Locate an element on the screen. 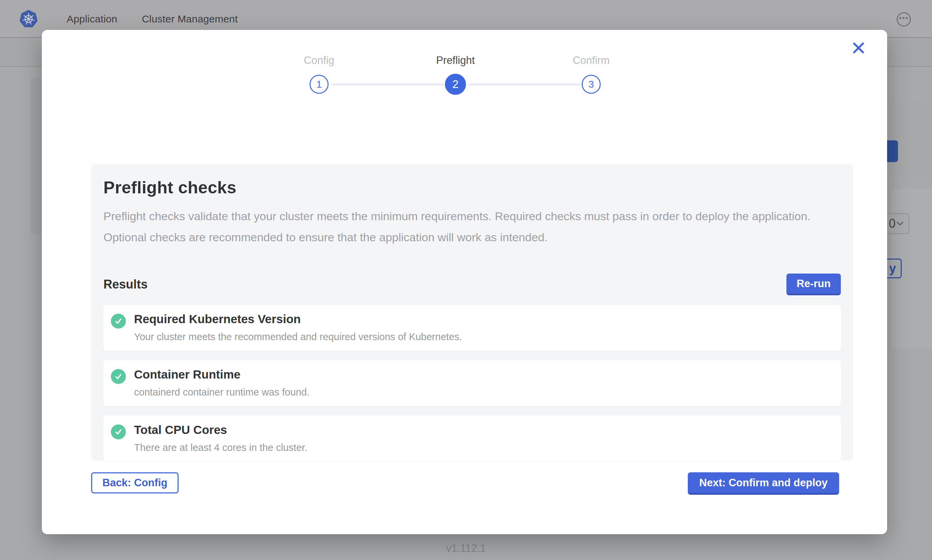 This screenshot has height=560, width=932. check-message: containerd container runtime was found. is located at coordinates (222, 392).